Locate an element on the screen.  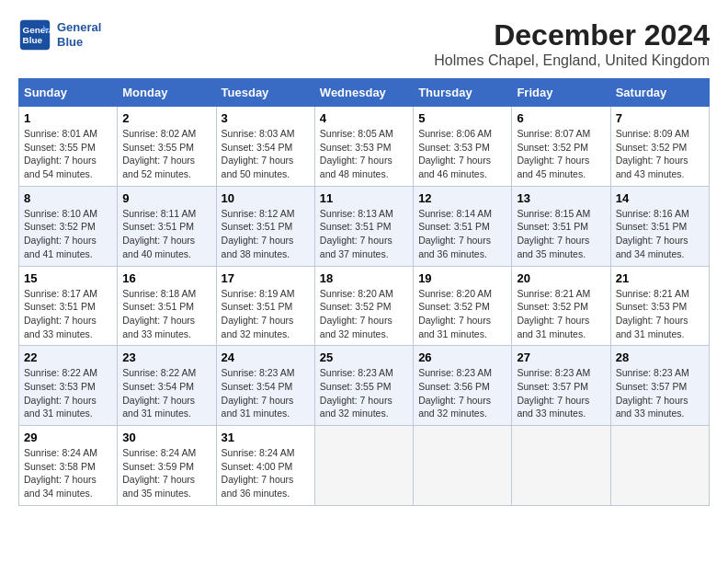
day-daylight: Daylight: 7 hours and 43 minutes. is located at coordinates (653, 167).